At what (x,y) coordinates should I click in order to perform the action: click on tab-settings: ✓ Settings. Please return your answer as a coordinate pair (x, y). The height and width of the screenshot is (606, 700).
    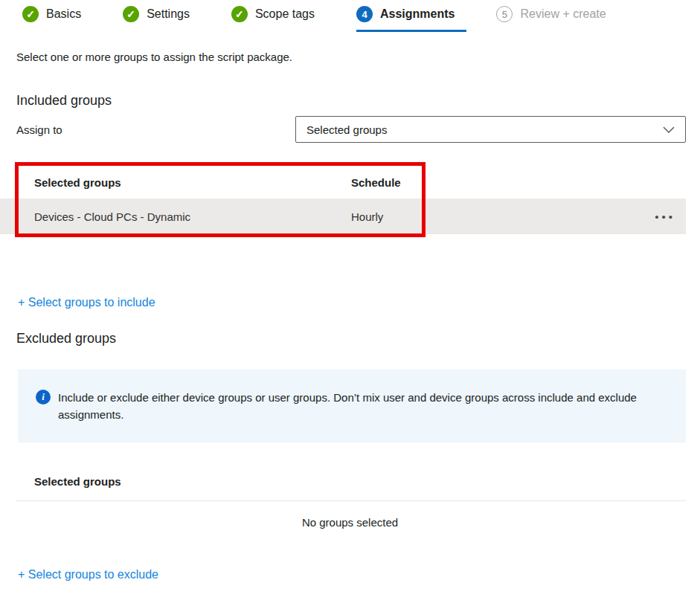
    Looking at the image, I should click on (162, 19).